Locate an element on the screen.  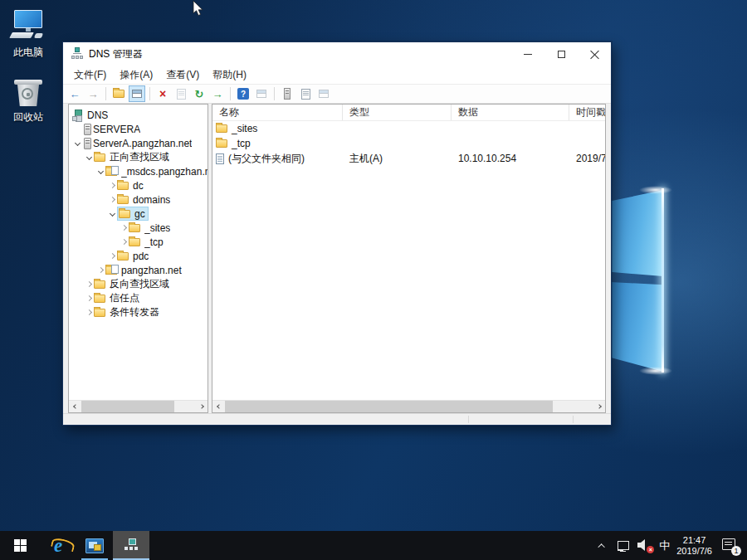
taskbar-item-dns-manager is located at coordinates (131, 546).